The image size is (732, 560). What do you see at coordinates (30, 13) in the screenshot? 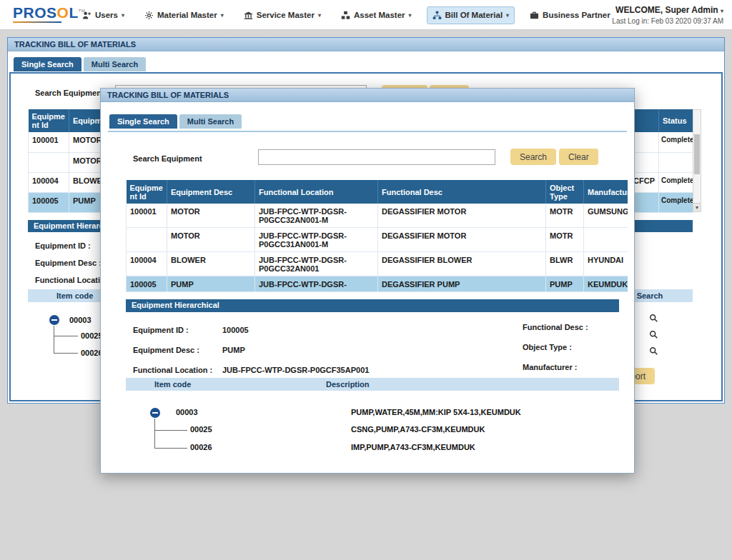
I see `logo-text-pro: PRO` at bounding box center [30, 13].